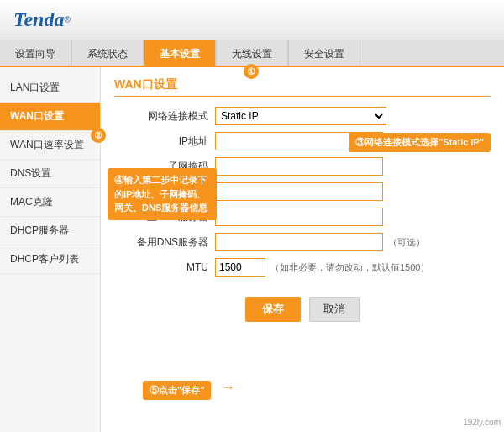  Describe the element at coordinates (42, 20) in the screenshot. I see `logo: Tenda®` at that location.